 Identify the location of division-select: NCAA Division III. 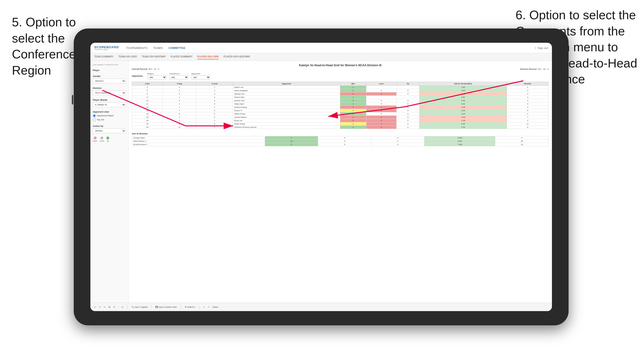
(109, 93).